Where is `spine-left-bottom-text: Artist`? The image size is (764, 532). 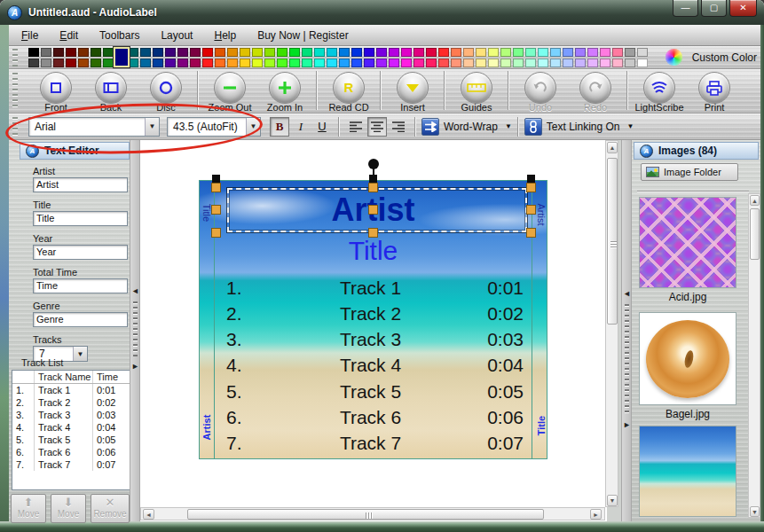
spine-left-bottom-text: Artist is located at coordinates (207, 427).